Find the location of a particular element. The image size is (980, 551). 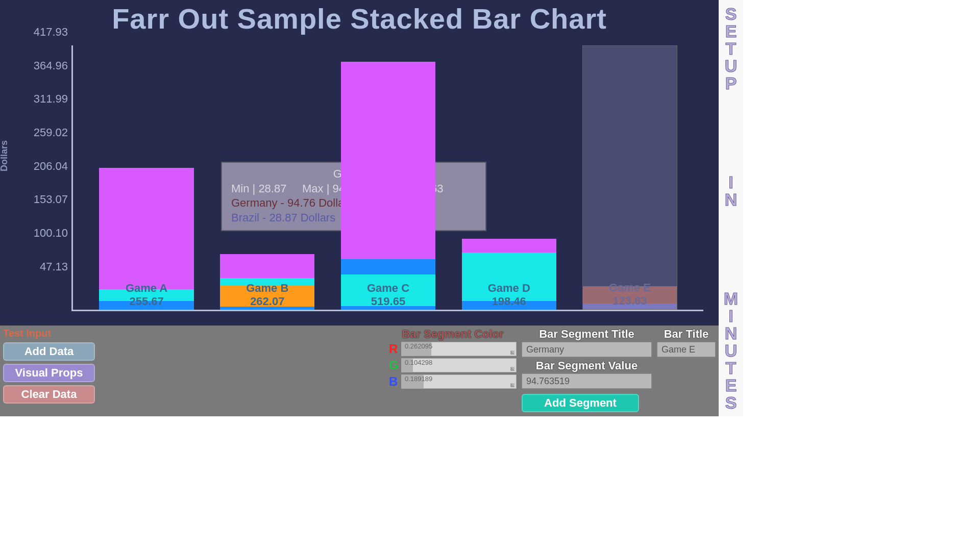

chart-title: Farr Out Sample Stacked Bar Chart is located at coordinates (359, 17).